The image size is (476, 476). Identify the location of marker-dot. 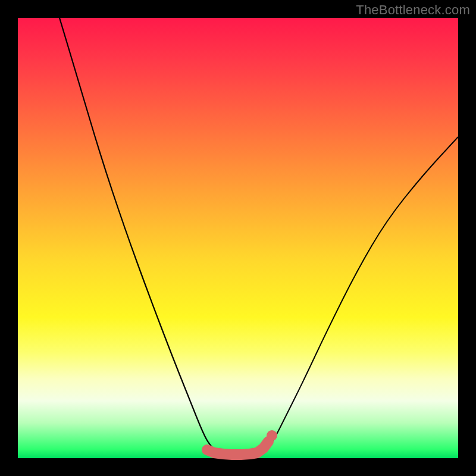
(272, 436).